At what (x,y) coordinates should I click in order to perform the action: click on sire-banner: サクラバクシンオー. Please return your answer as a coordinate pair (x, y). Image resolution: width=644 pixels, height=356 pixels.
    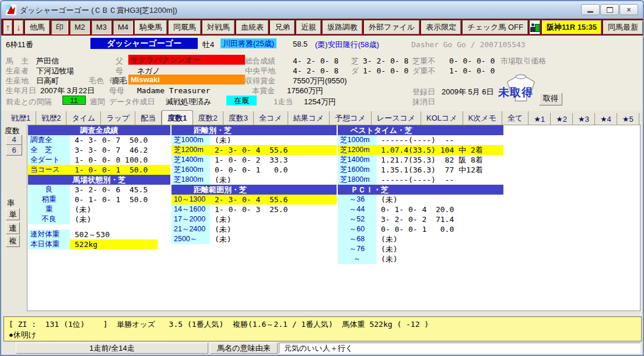
    Looking at the image, I should click on (187, 59).